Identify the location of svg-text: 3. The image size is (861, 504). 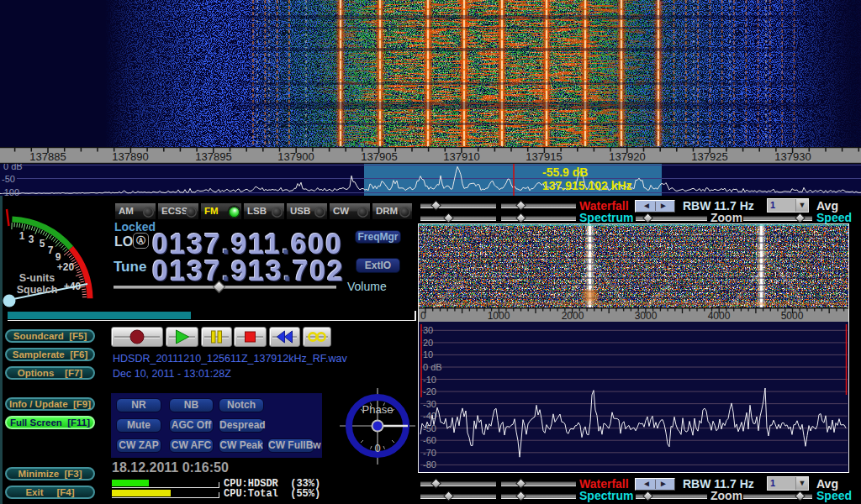
(32, 239).